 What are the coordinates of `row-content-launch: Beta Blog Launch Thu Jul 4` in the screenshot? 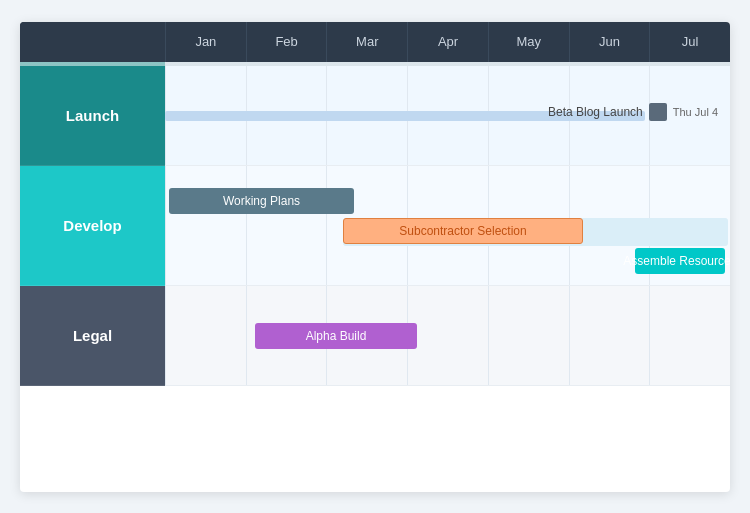 It's located at (448, 116).